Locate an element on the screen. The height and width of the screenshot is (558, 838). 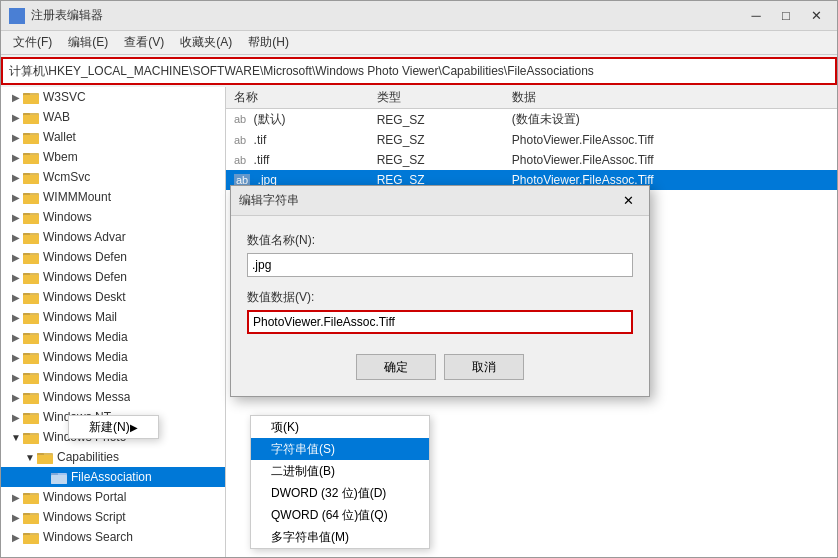
maximize-button: □ is located at coordinates (786, 16).